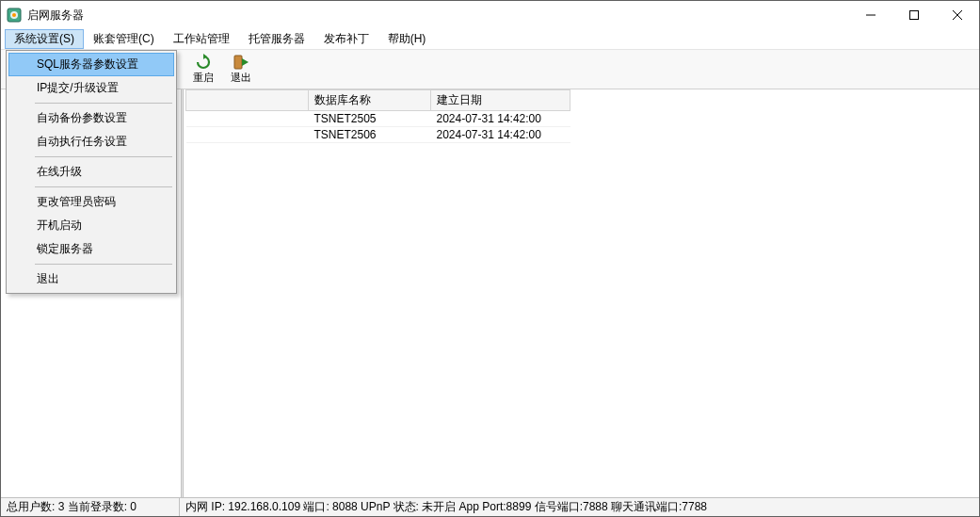 The image size is (980, 517). What do you see at coordinates (490, 15) in the screenshot?
I see `title-bar: 启网服务器` at bounding box center [490, 15].